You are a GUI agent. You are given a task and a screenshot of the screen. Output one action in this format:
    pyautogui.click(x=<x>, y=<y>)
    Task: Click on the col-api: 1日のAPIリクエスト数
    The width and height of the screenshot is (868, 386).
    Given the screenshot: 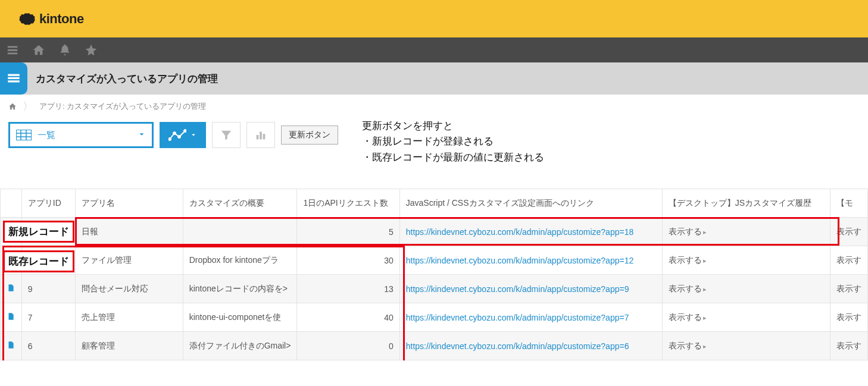 What is the action you would take?
    pyautogui.click(x=348, y=203)
    